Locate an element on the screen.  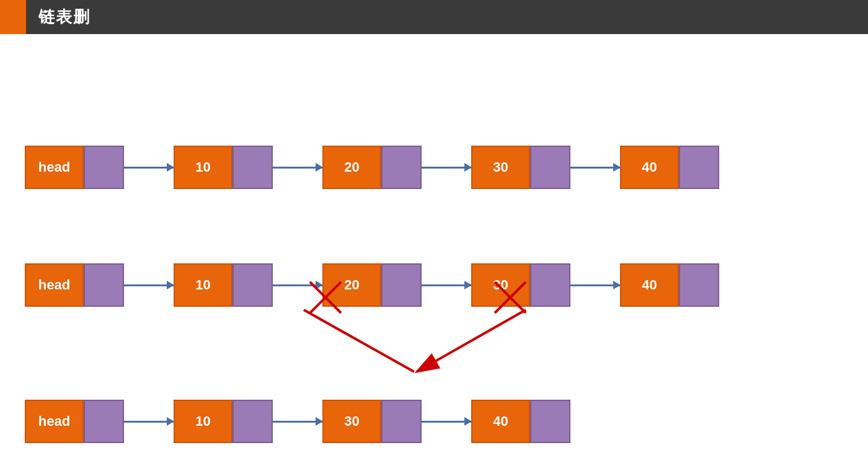
node-value-10-1: 10 is located at coordinates (203, 167).